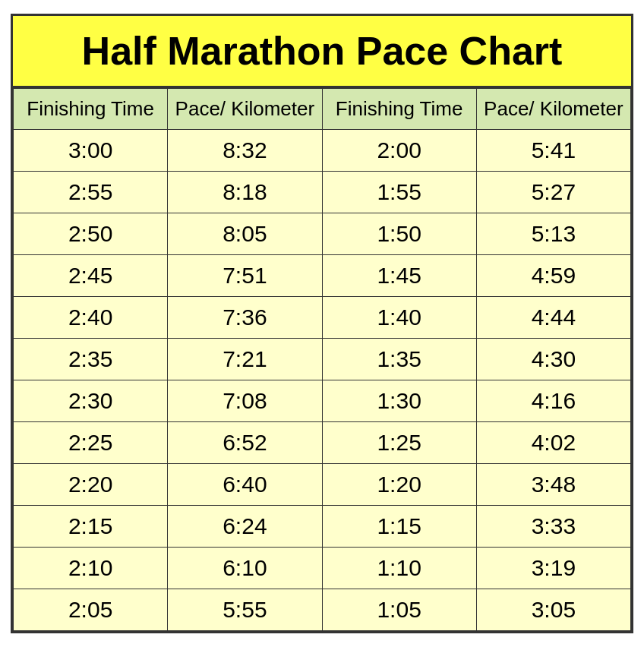  I want to click on pace-km-right: 5:13, so click(553, 234).